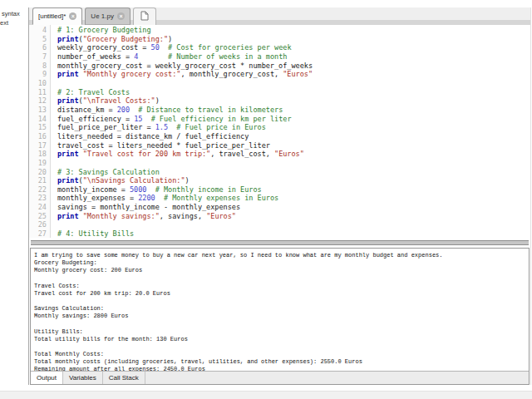  I want to click on output-line: Total utility bills for the month: 130 E…, so click(281, 339).